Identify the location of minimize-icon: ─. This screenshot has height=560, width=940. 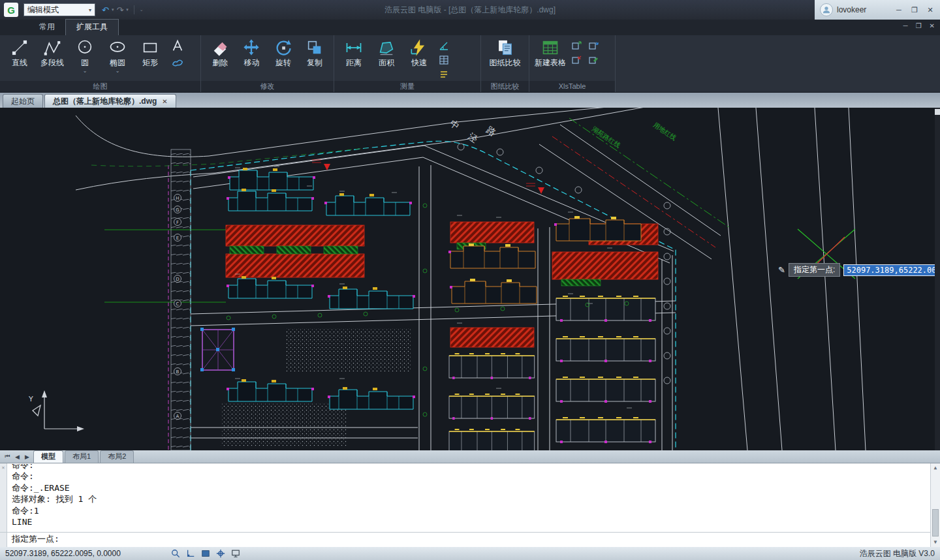
(899, 10).